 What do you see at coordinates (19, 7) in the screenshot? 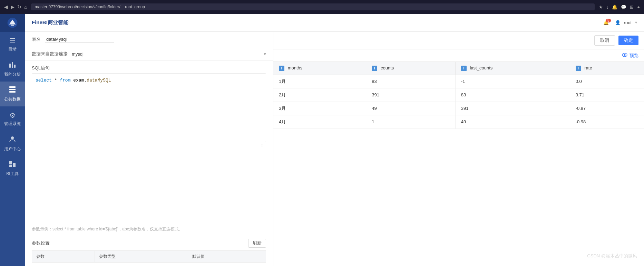
I see `nav-refresh-icon: ↻` at bounding box center [19, 7].